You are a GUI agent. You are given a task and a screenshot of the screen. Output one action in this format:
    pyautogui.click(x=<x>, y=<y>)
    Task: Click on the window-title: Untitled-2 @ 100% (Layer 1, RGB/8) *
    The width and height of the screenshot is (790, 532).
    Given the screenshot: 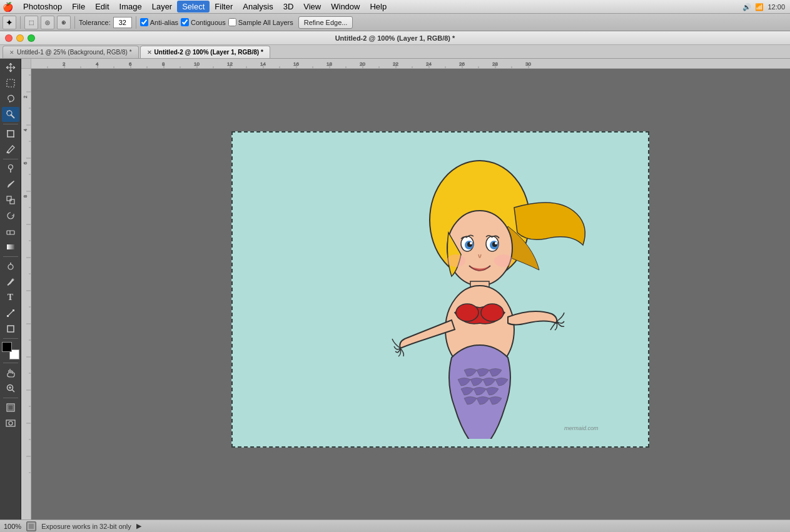 What is the action you would take?
    pyautogui.click(x=395, y=38)
    